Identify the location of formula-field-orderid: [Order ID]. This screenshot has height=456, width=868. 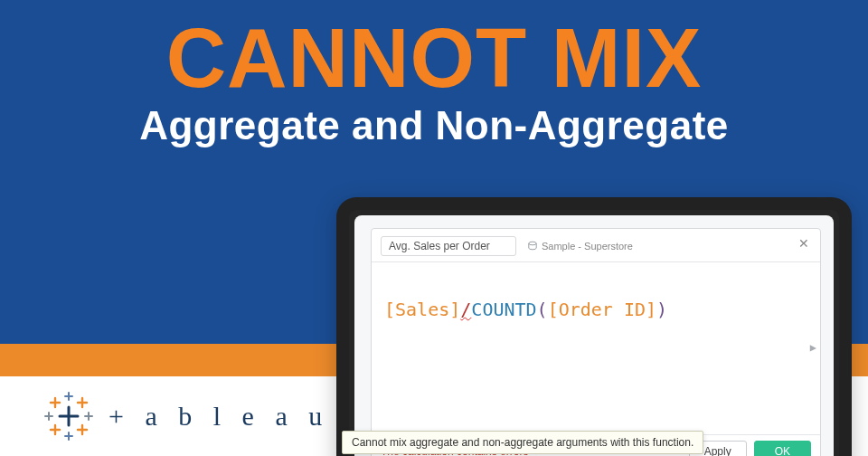
(602, 309).